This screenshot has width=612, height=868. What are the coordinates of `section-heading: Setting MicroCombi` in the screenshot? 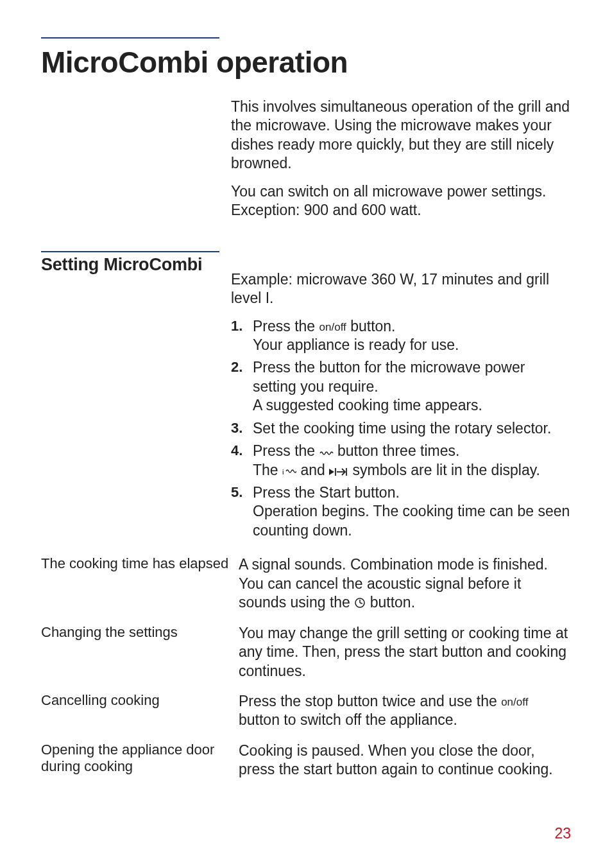 It's located at (136, 265).